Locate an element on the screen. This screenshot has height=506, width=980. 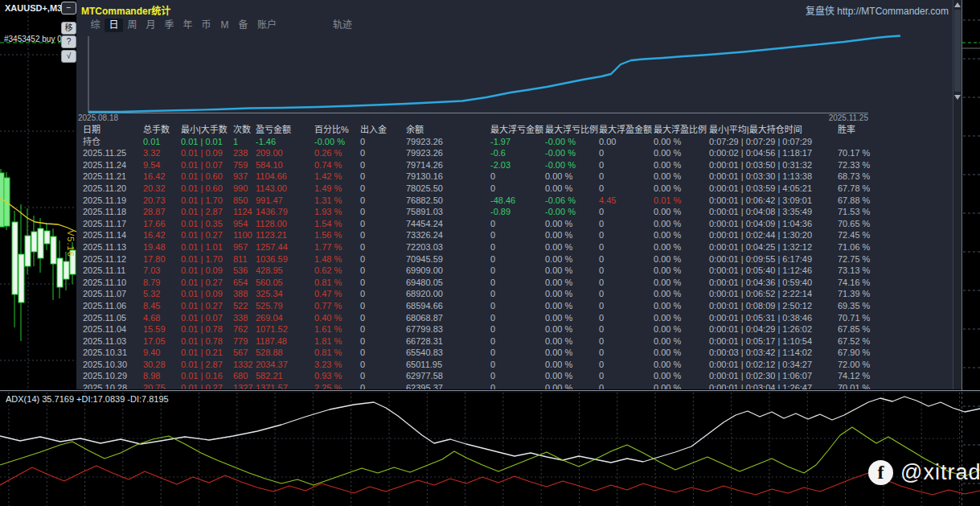
table-row: 2025.10.298.980.01 | 0.16680582.210.93 %… is located at coordinates (521, 376).